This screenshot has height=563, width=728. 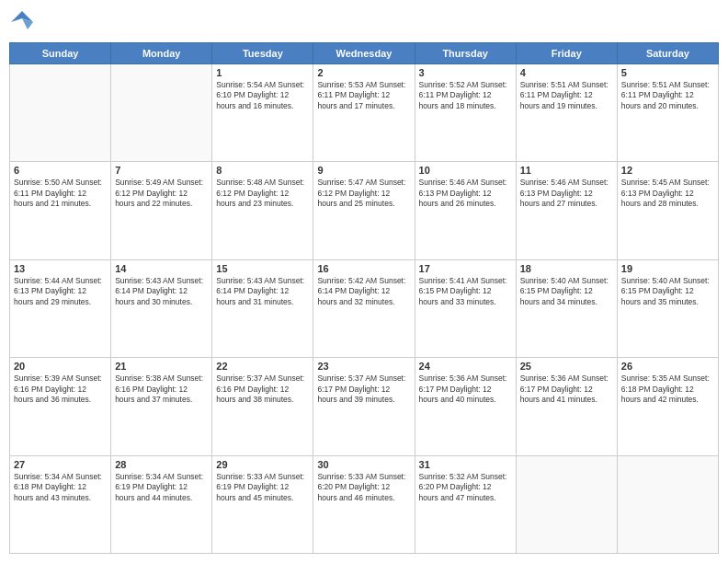 What do you see at coordinates (465, 170) in the screenshot?
I see `day-number: 10` at bounding box center [465, 170].